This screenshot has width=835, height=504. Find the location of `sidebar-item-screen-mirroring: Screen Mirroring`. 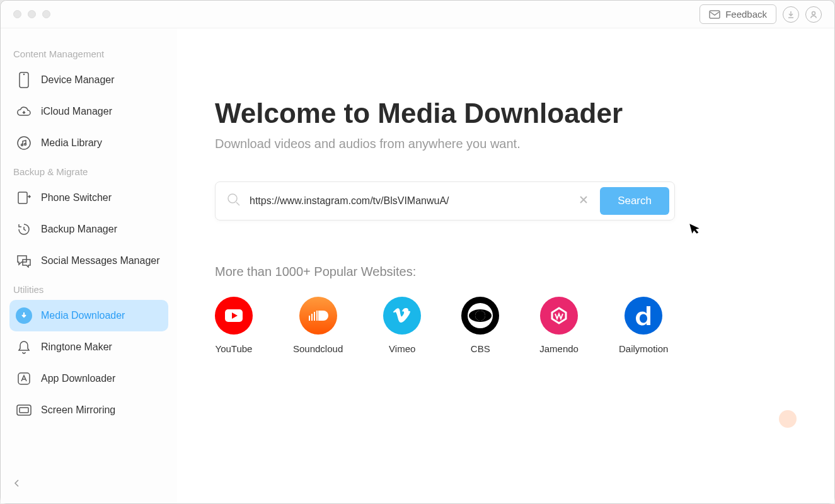

sidebar-item-screen-mirroring: Screen Mirroring is located at coordinates (89, 410).